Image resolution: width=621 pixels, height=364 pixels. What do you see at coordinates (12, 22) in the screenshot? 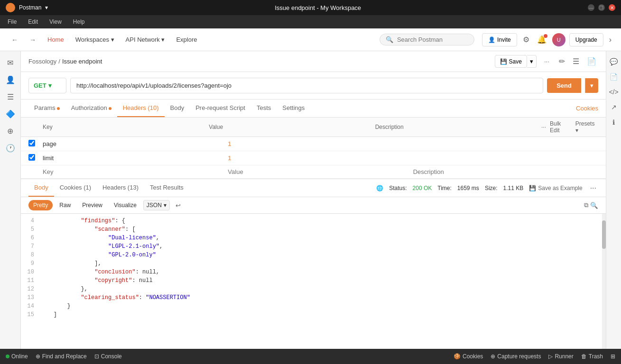
I see `menu-file: File` at bounding box center [12, 22].